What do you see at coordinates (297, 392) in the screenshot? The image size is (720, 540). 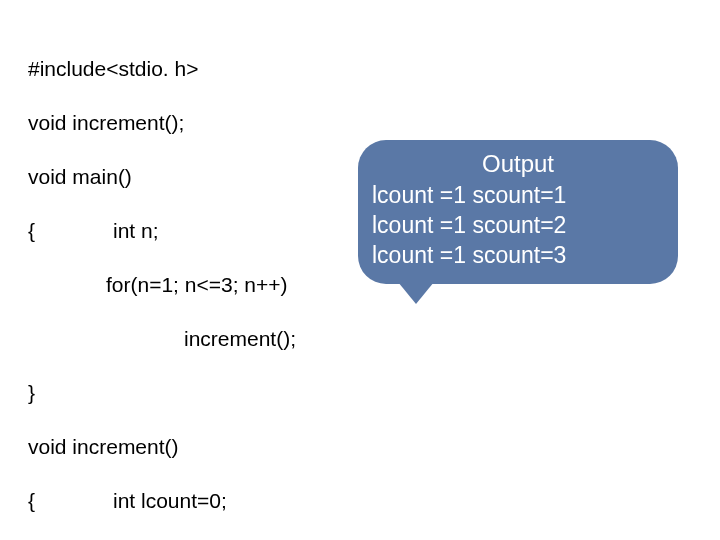 I see `code-line: }` at bounding box center [297, 392].